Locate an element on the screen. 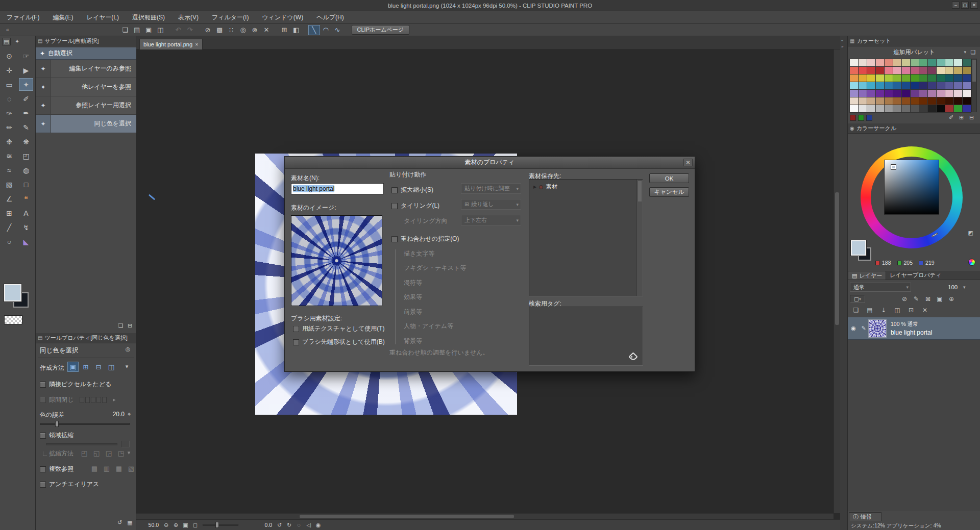 Image resolution: width=980 pixels, height=530 pixels. layer-opacity-arrow-icon: ▾ is located at coordinates (965, 287).